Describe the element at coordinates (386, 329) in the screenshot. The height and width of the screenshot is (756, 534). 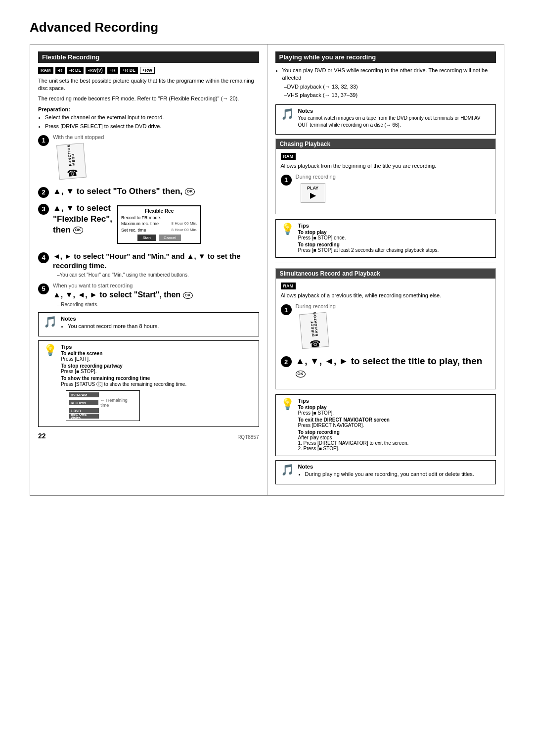
I see `simultaneous-section: Simultaneous Record and Playback RAM All…` at that location.